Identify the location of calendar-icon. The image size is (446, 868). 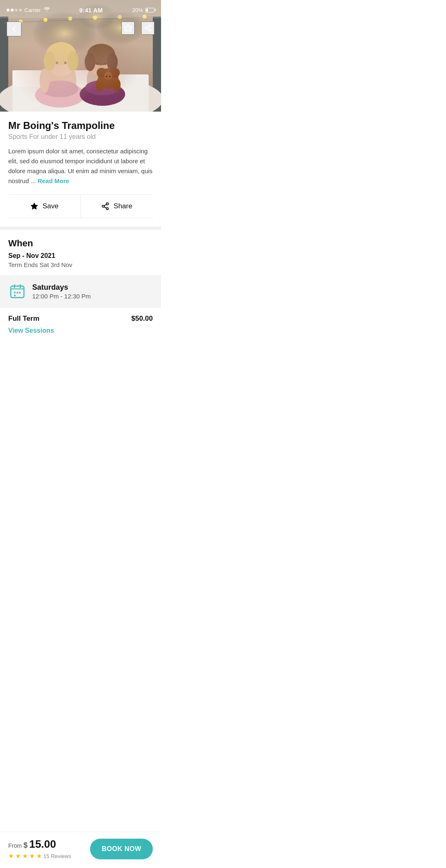
(17, 291).